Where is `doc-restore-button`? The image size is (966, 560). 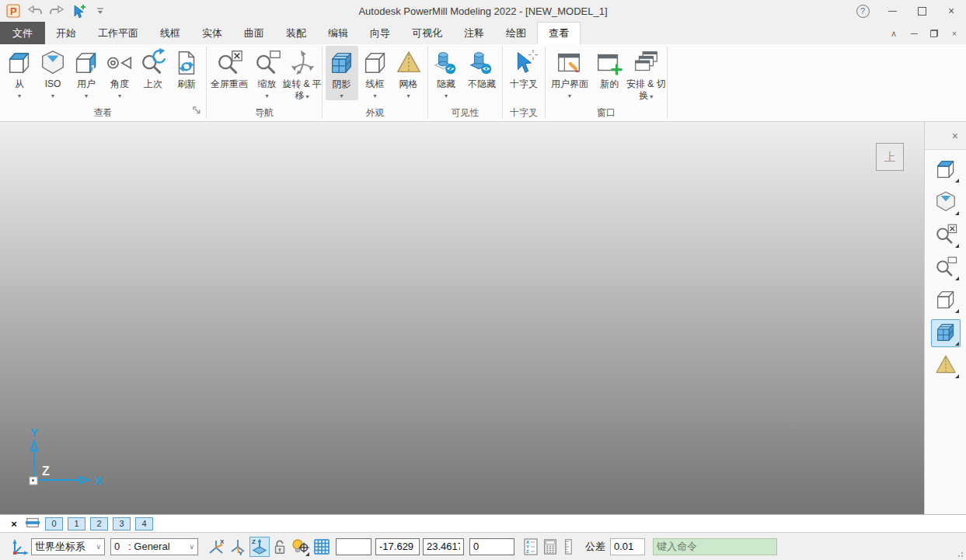
doc-restore-button is located at coordinates (934, 33).